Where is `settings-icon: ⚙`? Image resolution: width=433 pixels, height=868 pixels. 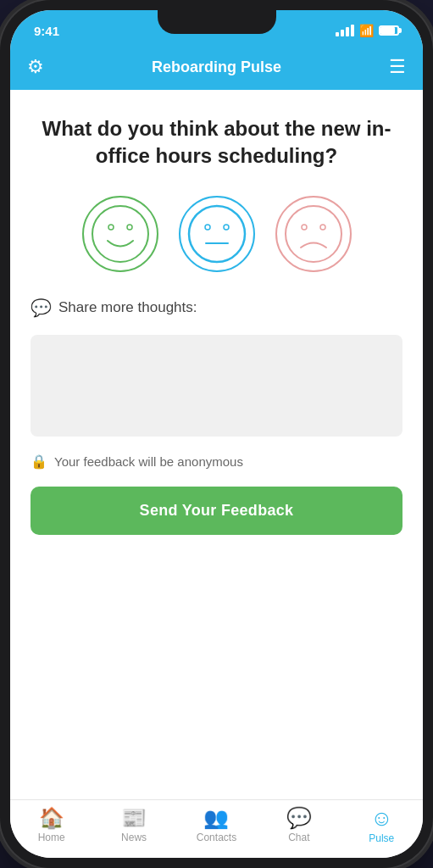 settings-icon: ⚙ is located at coordinates (36, 67).